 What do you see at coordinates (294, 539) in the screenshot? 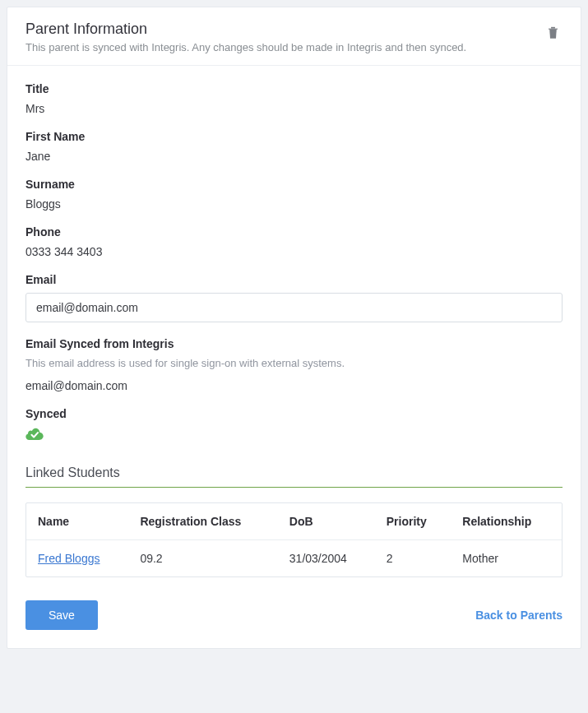
I see `linked-students-table: Name Registration Class DoB Priority Rel…` at bounding box center [294, 539].